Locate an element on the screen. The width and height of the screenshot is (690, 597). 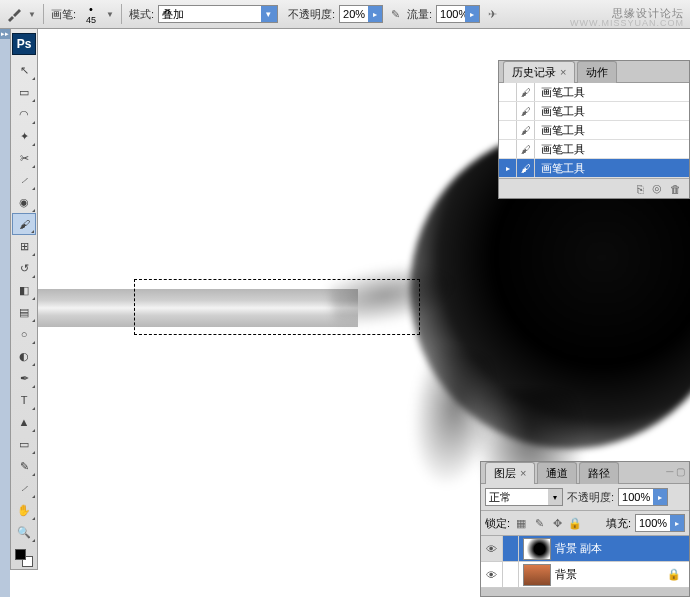
brush-label: 画笔: is located at coordinates (64, 14).